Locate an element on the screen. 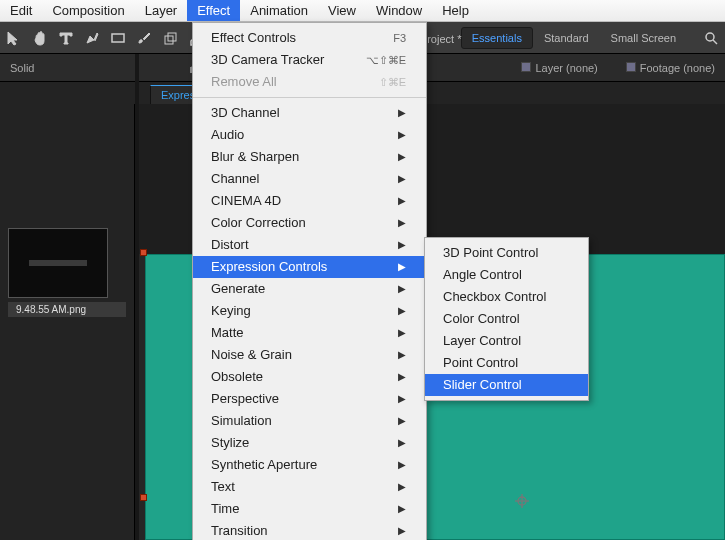  panel-divider is located at coordinates (137, 297).